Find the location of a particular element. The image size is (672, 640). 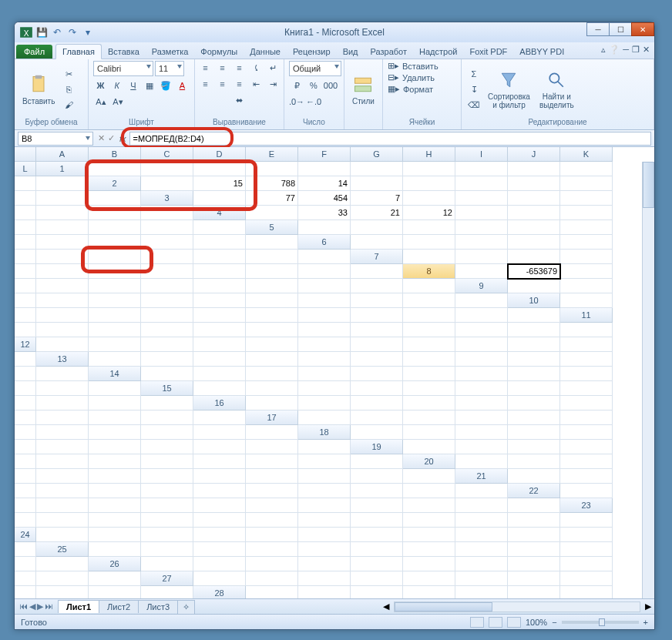

row-header: 20 is located at coordinates (429, 462).